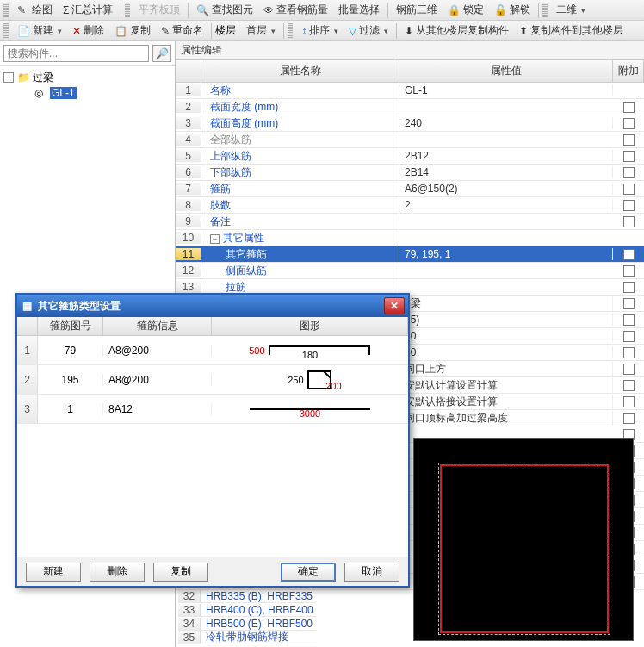 The image size is (644, 647). What do you see at coordinates (213, 409) in the screenshot?
I see `stirrup-row: 318A123000` at bounding box center [213, 409].